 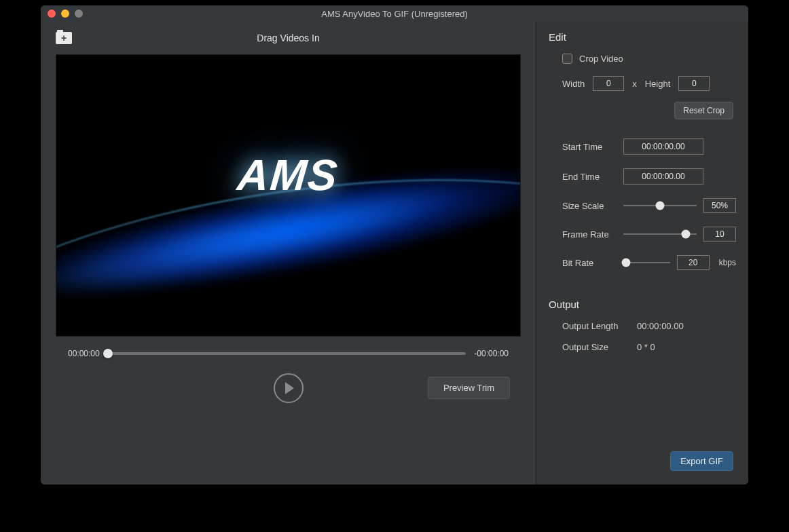 I want to click on frame-rate-label: Frame Rate, so click(x=593, y=235).